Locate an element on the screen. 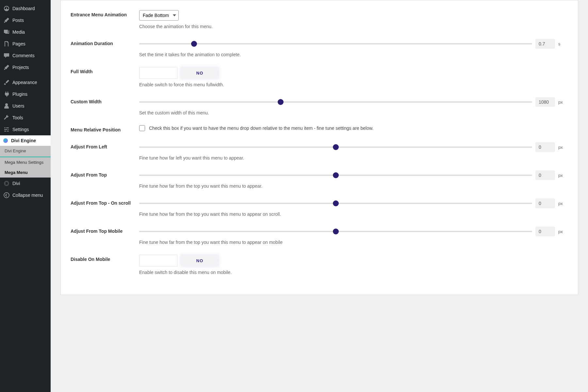  adjust-left-slider is located at coordinates (336, 147).